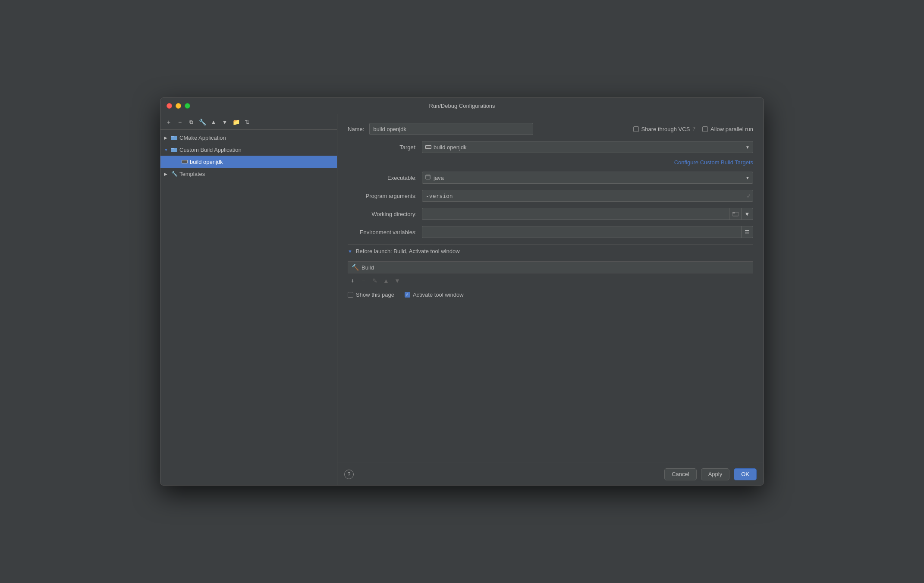  What do you see at coordinates (550, 147) in the screenshot?
I see `target-row: Target: build openjdk` at bounding box center [550, 147].